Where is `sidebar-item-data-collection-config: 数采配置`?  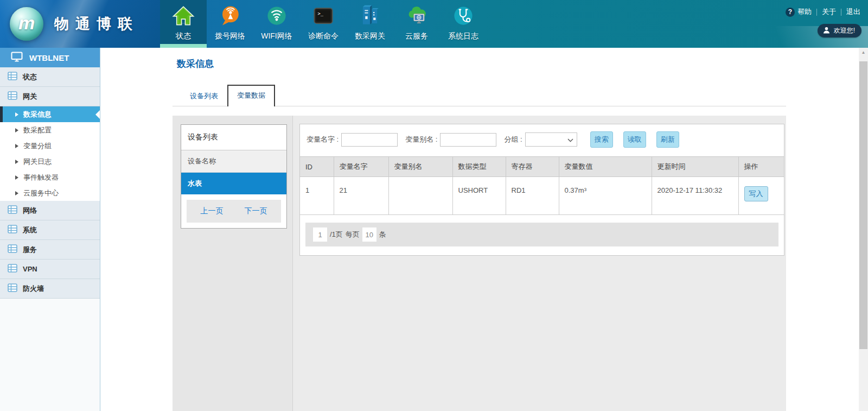
sidebar-item-data-collection-config: 数采配置 is located at coordinates (50, 130).